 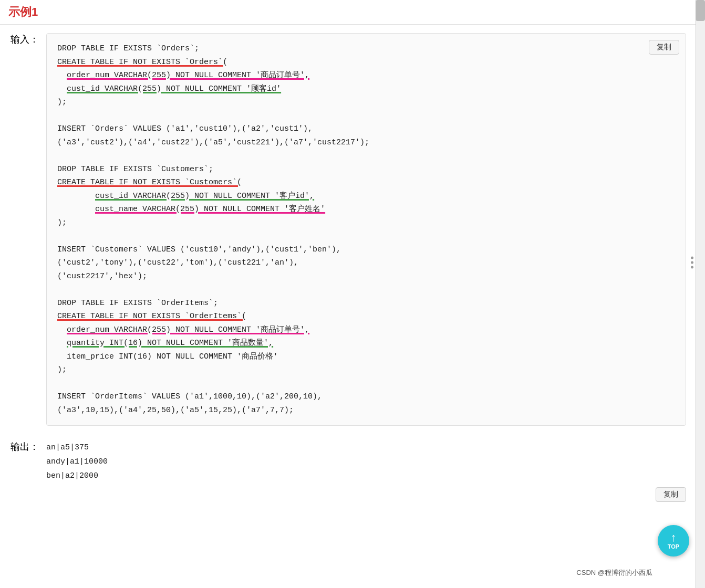 What do you see at coordinates (366, 223) in the screenshot?
I see `code-line-12: );` at bounding box center [366, 223].